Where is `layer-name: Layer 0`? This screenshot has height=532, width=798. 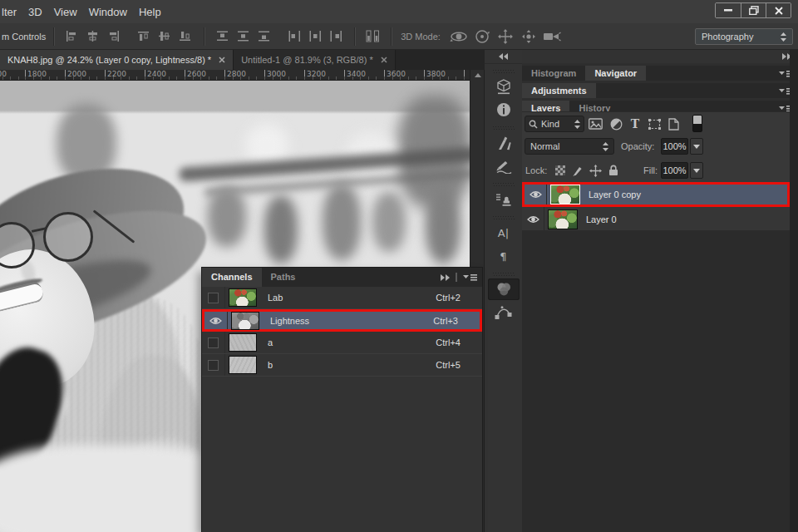
layer-name: Layer 0 is located at coordinates (602, 219).